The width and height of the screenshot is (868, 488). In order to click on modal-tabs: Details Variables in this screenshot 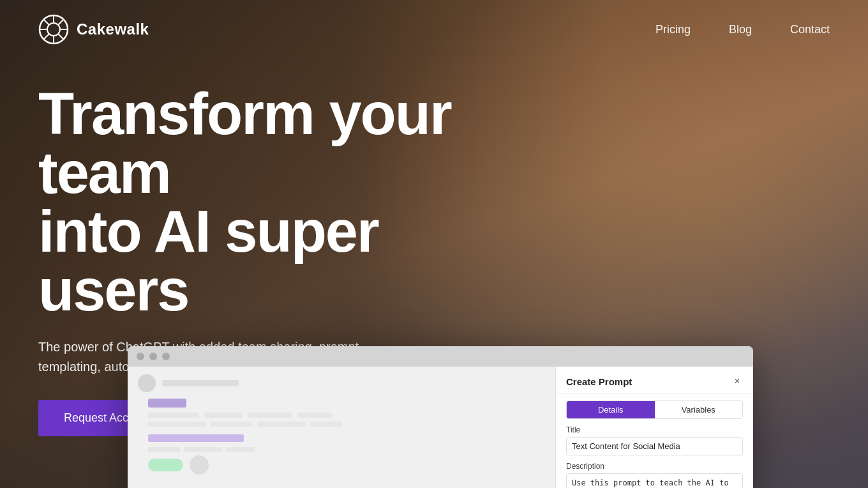, I will do `click(655, 410)`.